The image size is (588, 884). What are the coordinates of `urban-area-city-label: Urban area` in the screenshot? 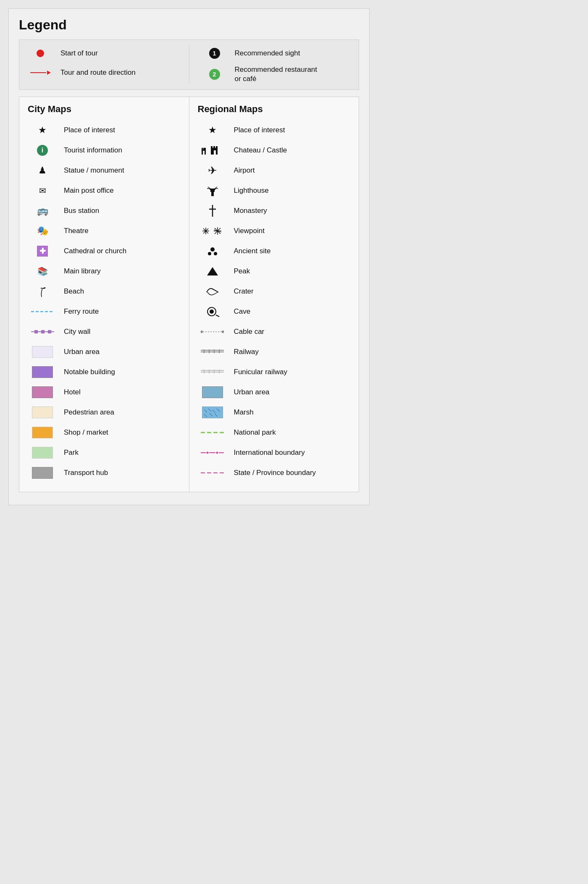 It's located at (81, 352).